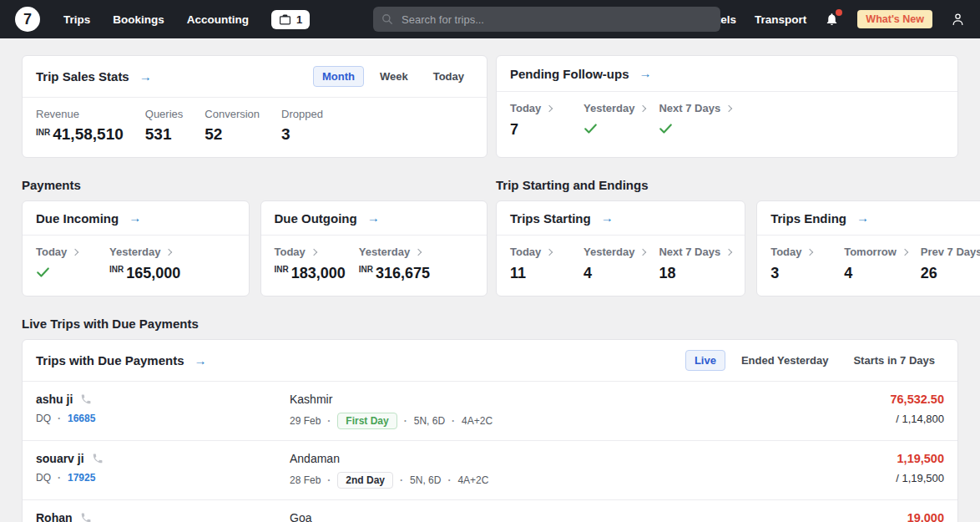  I want to click on tab-today: Today, so click(449, 77).